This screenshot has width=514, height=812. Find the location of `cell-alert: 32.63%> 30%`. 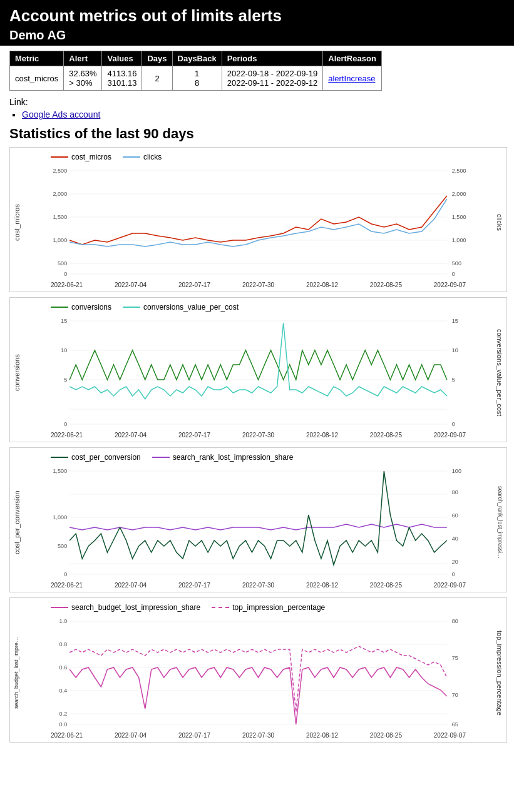

cell-alert: 32.63%> 30% is located at coordinates (83, 79).